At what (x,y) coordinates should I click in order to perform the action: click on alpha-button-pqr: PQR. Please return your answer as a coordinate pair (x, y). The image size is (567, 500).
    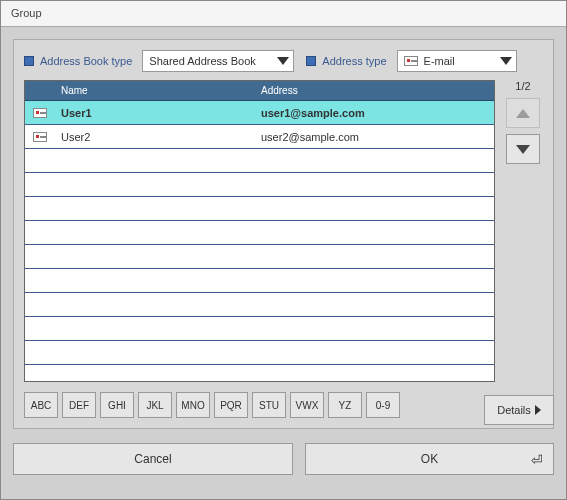
    Looking at the image, I should click on (231, 405).